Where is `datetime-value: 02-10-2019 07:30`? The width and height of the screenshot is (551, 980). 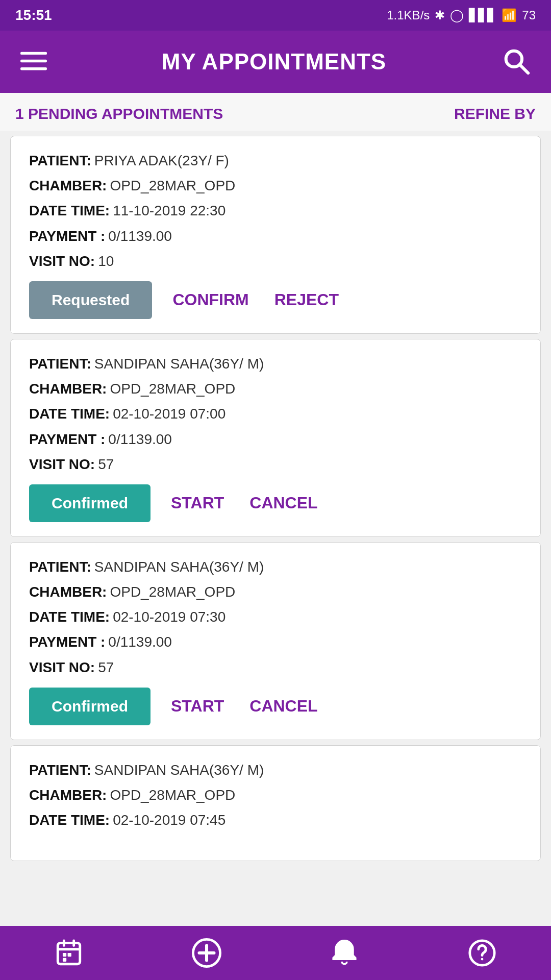
datetime-value: 02-10-2019 07:30 is located at coordinates (169, 617).